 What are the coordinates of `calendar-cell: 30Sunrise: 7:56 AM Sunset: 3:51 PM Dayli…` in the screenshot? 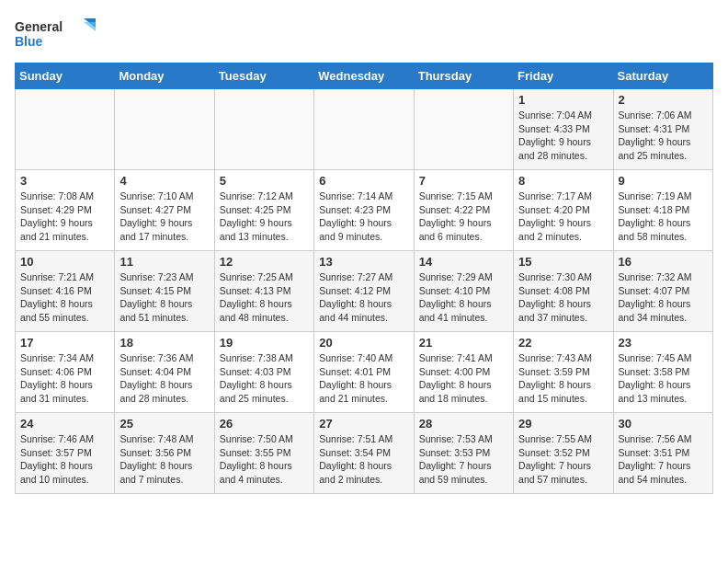 It's located at (663, 454).